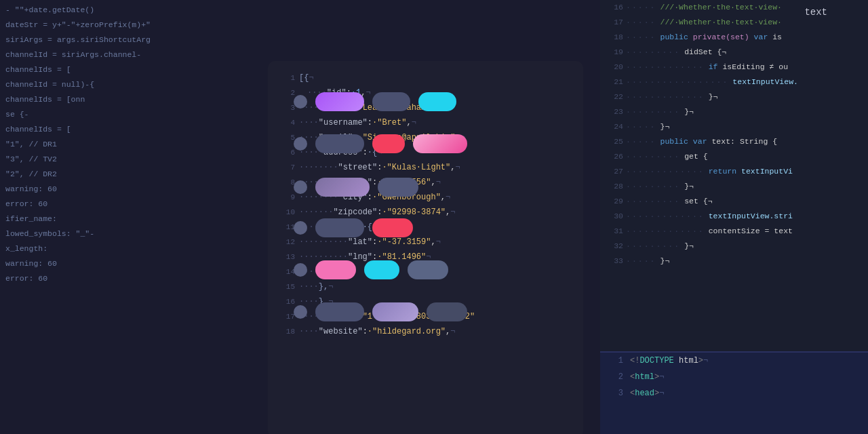 The image size is (868, 434). What do you see at coordinates (431, 287) in the screenshot?
I see `json-line-15: 15····},¬` at bounding box center [431, 287].